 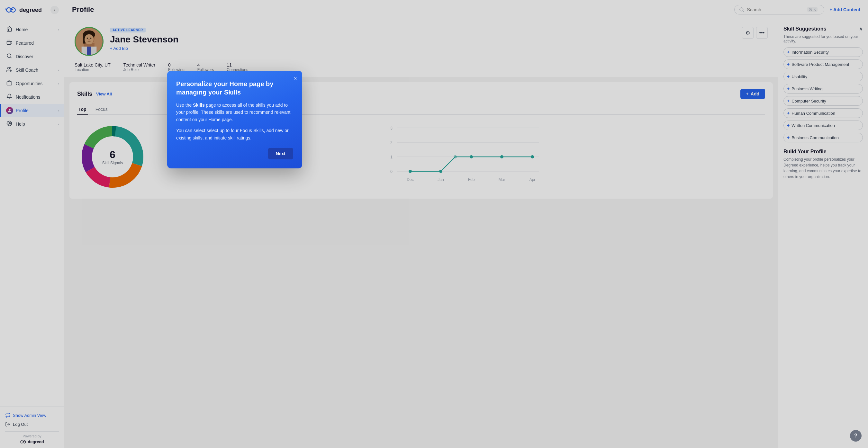 What do you see at coordinates (235, 154) in the screenshot?
I see `modal-footer: Next` at bounding box center [235, 154].